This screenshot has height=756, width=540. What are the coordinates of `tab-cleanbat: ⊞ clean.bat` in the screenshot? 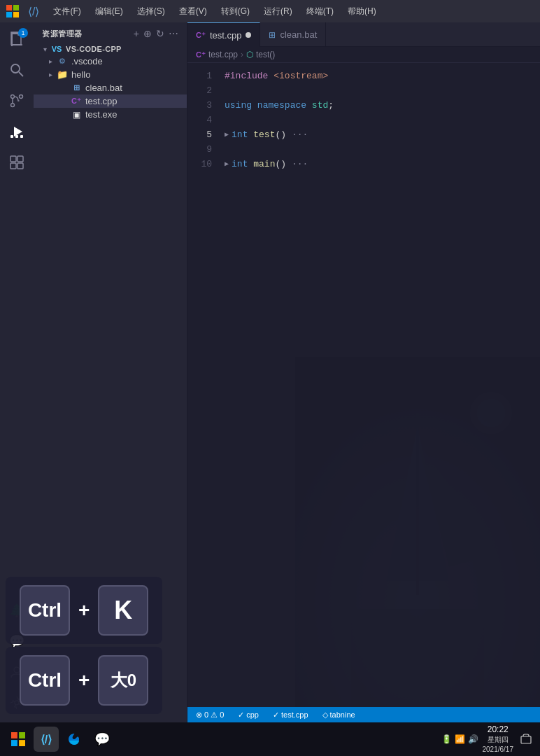 It's located at (293, 35).